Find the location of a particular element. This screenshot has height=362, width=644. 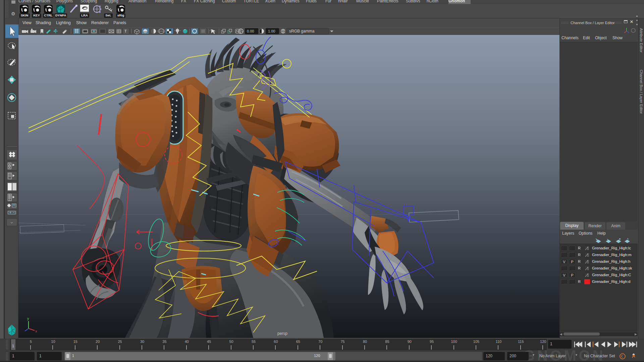

svg-text: 1.00 is located at coordinates (272, 31).